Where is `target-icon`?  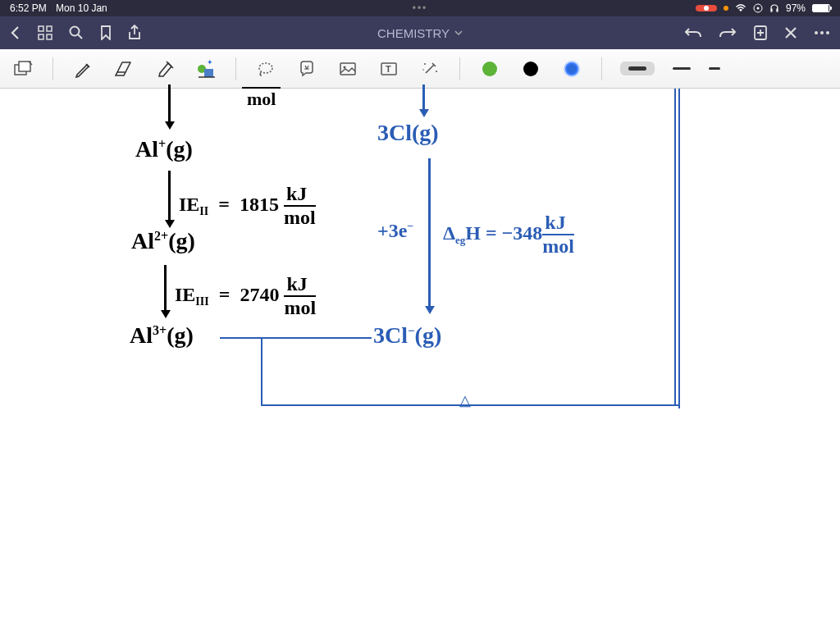
target-icon is located at coordinates (758, 8).